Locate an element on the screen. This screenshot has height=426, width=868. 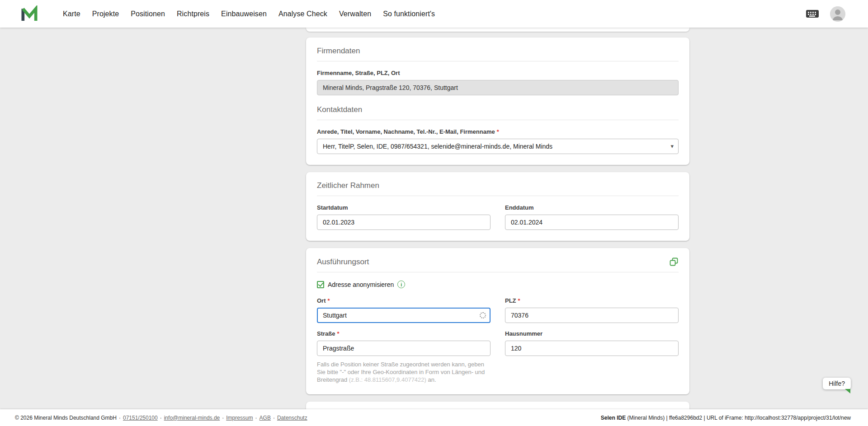
kontakt-field-label: Anrede, Titel, Vorname, Nachname, Tel.-N… is located at coordinates (498, 132).